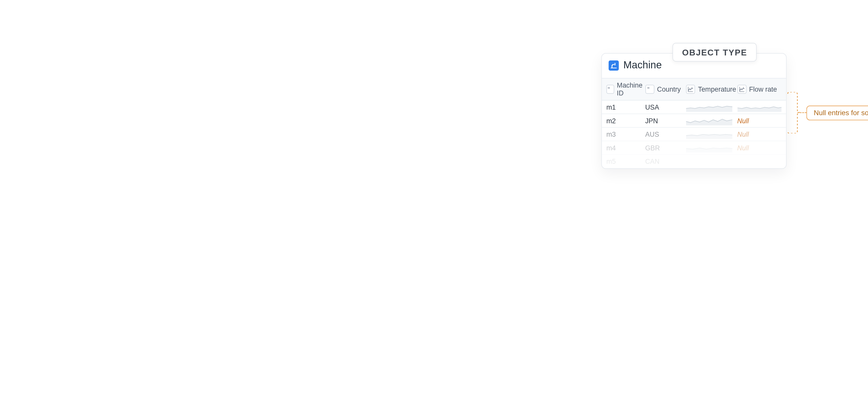 Image resolution: width=868 pixels, height=407 pixels. What do you see at coordinates (694, 134) in the screenshot?
I see `table-row: m3 AUS Null` at bounding box center [694, 134].